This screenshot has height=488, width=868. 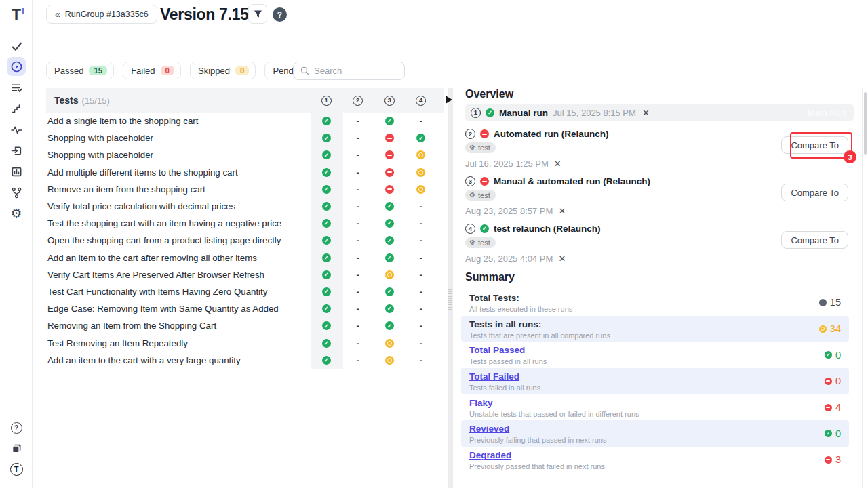 I want to click on panel-resize-divider, so click(x=450, y=288).